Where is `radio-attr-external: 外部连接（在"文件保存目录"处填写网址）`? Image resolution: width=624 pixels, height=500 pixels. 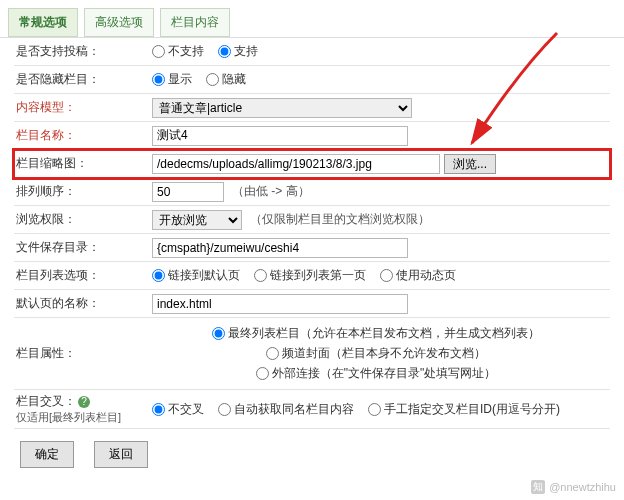
radio-attr-external: 外部连接（在"文件保存目录"处填写网址） is located at coordinates (376, 374).